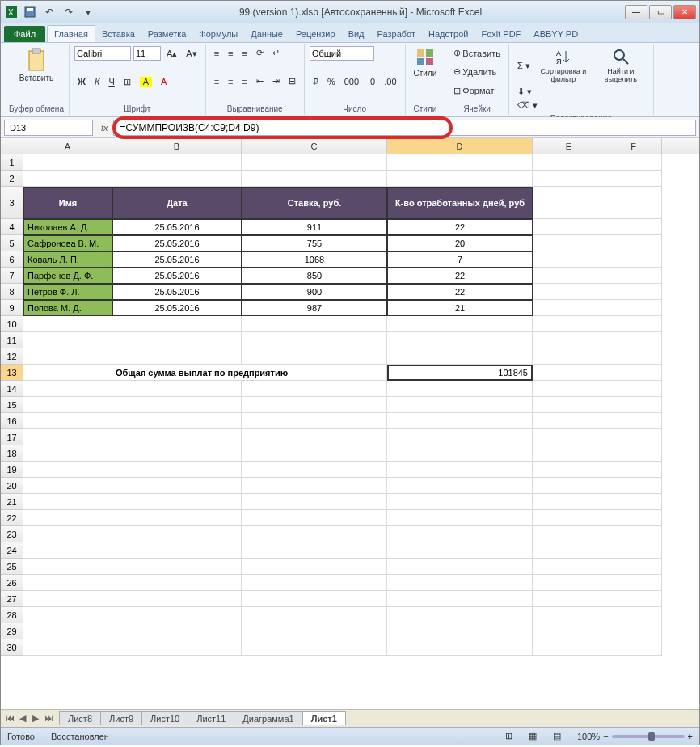 This screenshot has height=747, width=700. Describe the element at coordinates (331, 82) in the screenshot. I see `percent-icon: %` at that location.